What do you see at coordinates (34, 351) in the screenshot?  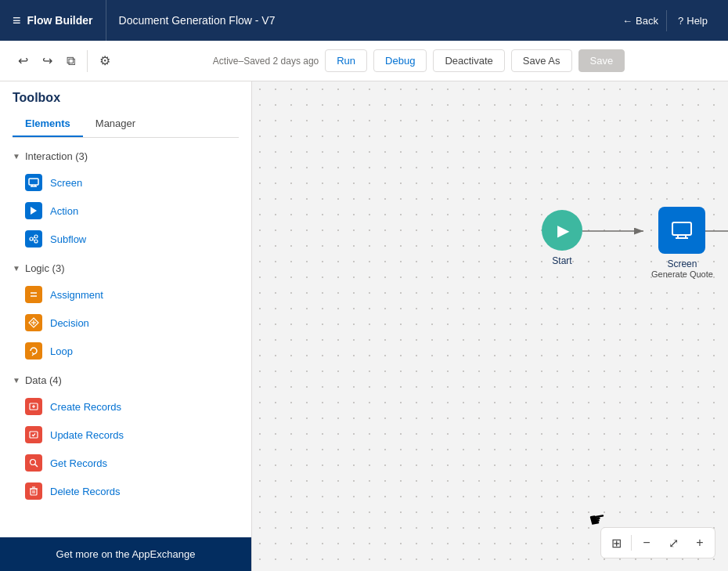 I see `loop-icon` at bounding box center [34, 351].